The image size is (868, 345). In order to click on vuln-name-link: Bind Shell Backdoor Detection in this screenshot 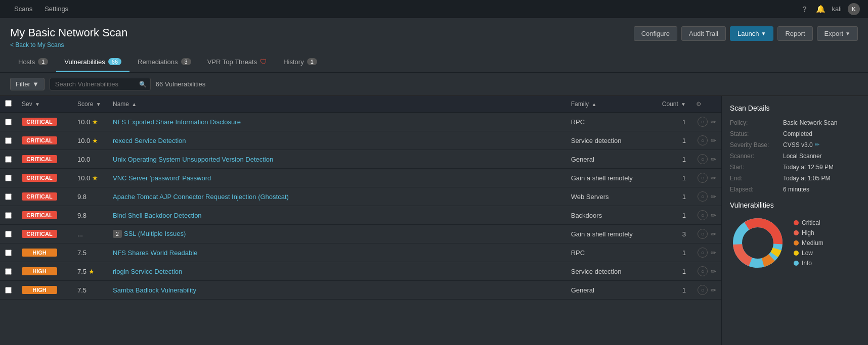, I will do `click(157, 215)`.